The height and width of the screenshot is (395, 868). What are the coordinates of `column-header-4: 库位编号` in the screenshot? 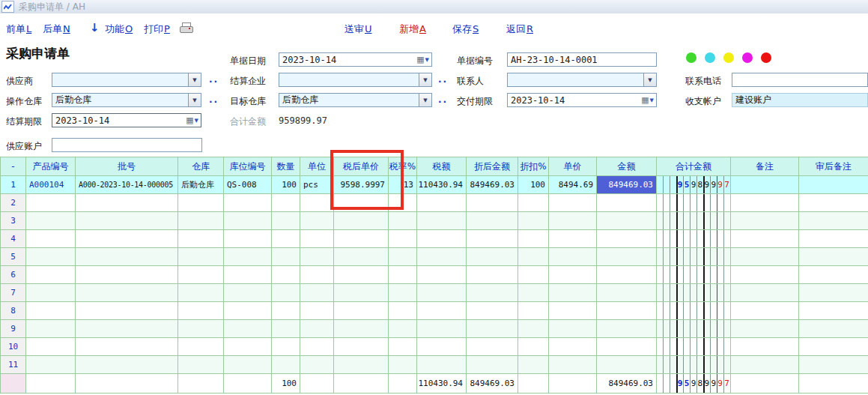 It's located at (248, 166).